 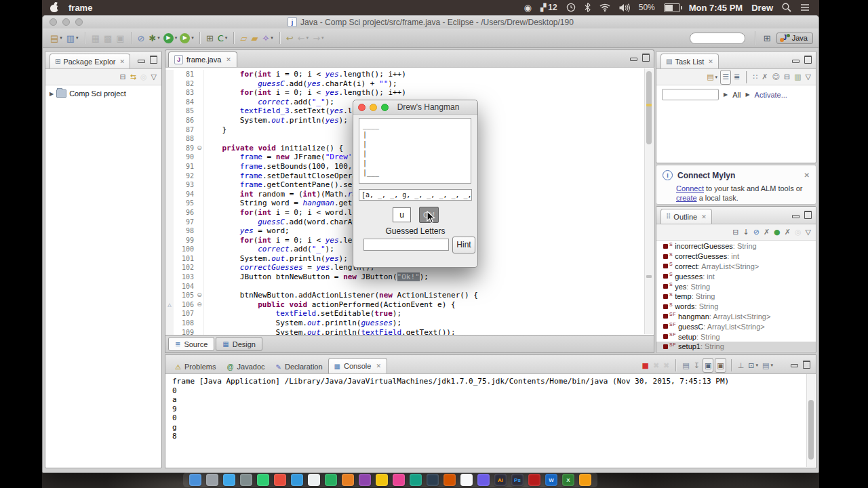 What do you see at coordinates (300, 367) in the screenshot?
I see `tab-declaration: ✎Declaration` at bounding box center [300, 367].